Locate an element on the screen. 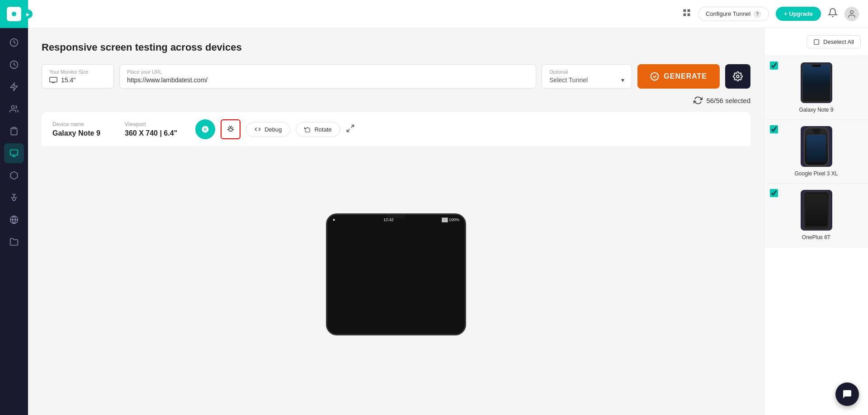 The width and height of the screenshot is (868, 415). sidebar-nav is located at coordinates (14, 140).